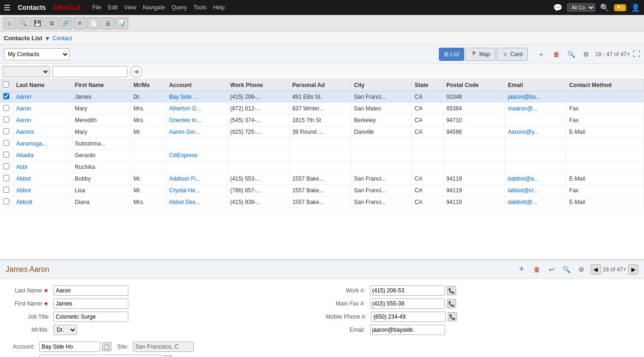  I want to click on col-city: City, so click(381, 85).